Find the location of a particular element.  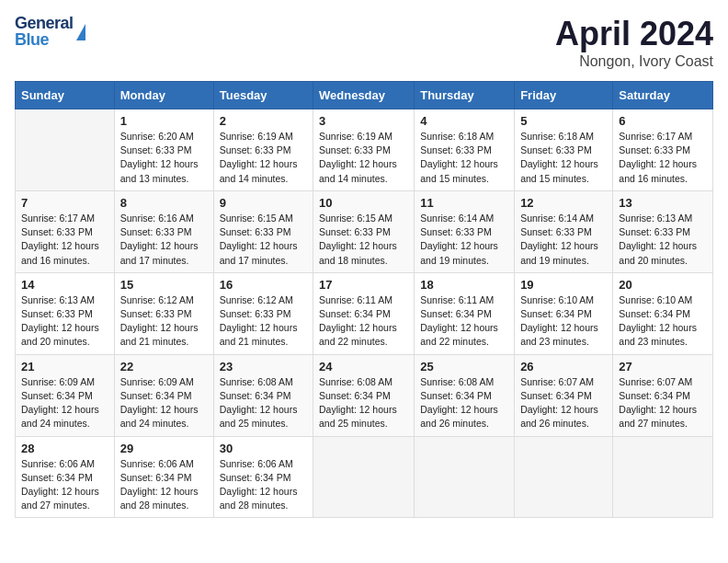

calendar-cell: 24Sunrise: 6:08 AM Sunset: 6:34 PM Dayli… is located at coordinates (364, 396).